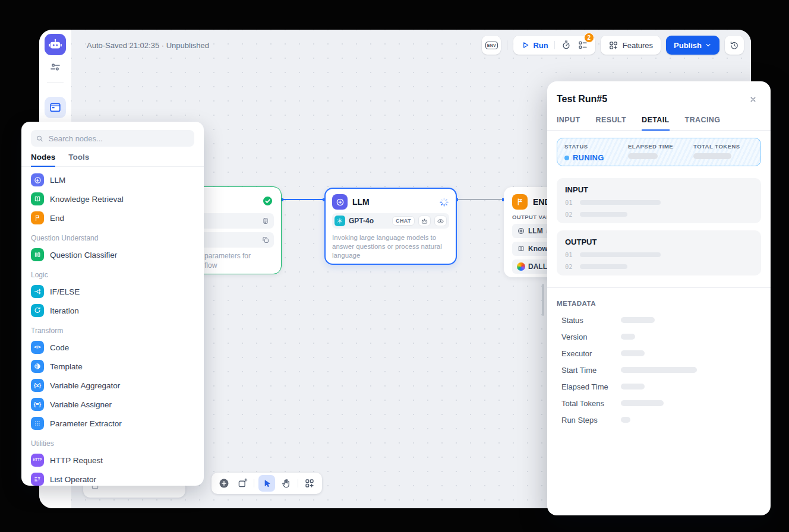  Describe the element at coordinates (566, 45) in the screenshot. I see `run-history-shortcut-button` at that location.